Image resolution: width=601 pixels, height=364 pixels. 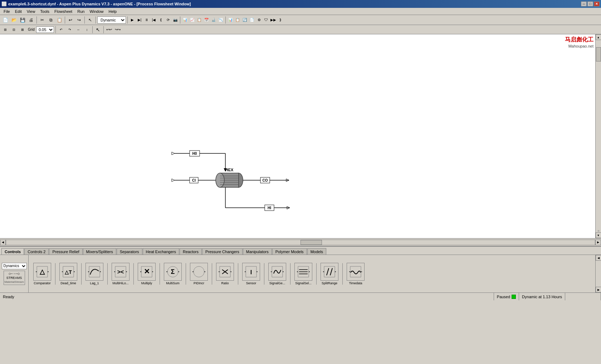 I want to click on stream-table-button: 📊, so click(x=185, y=20).